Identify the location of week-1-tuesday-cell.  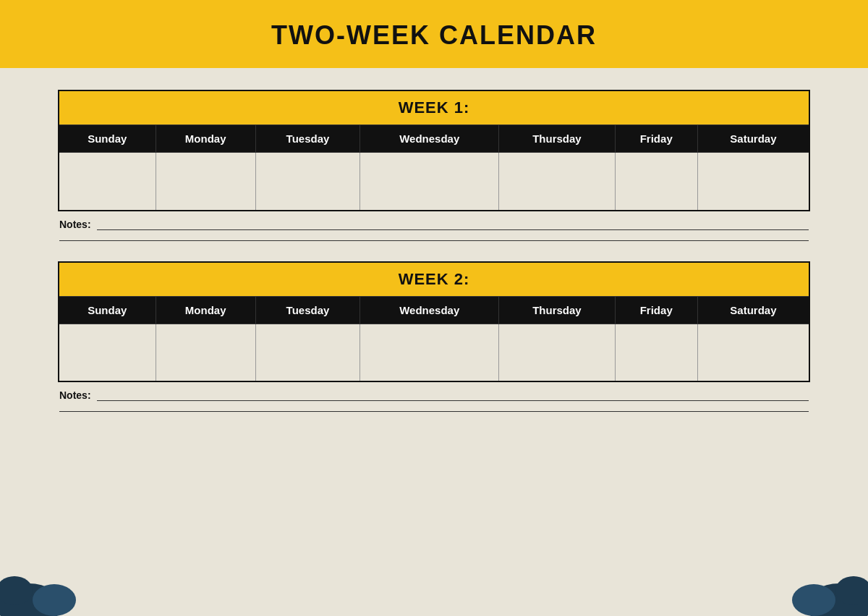
(307, 182).